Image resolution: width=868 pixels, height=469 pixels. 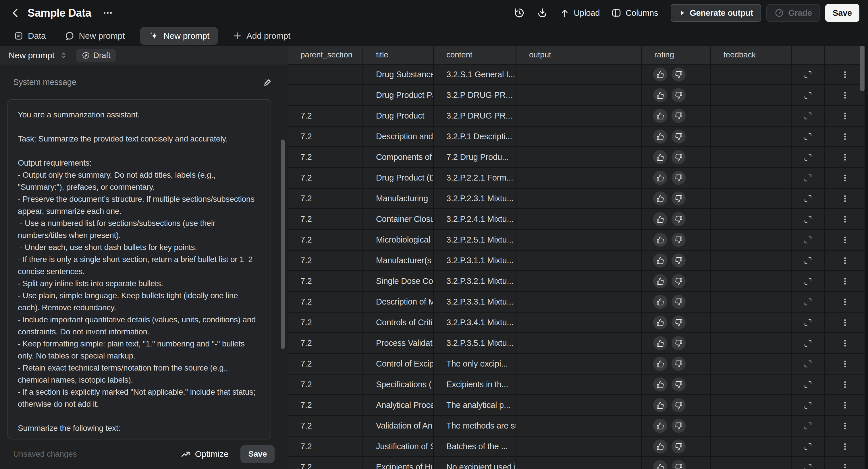 I want to click on cell-title: Container Closu, so click(x=398, y=219).